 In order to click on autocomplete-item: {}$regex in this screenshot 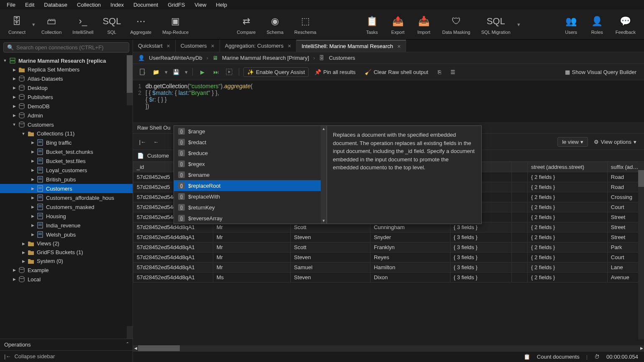, I will do `click(250, 164)`.